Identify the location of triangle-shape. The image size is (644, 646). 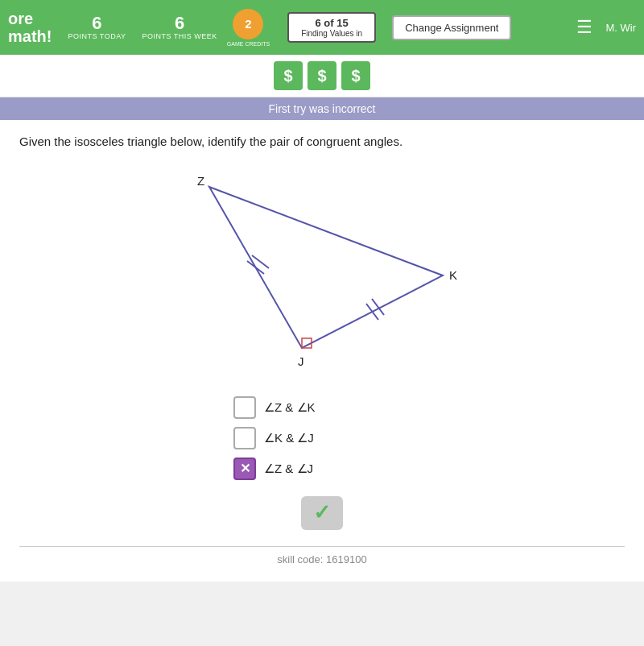
(326, 267).